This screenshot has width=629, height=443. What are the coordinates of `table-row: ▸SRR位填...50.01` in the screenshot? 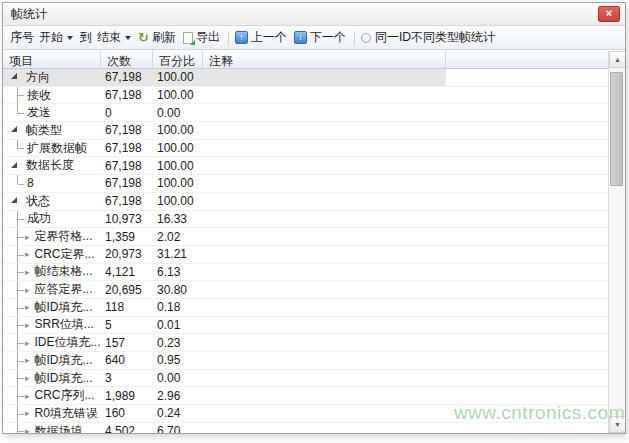 It's located at (306, 326).